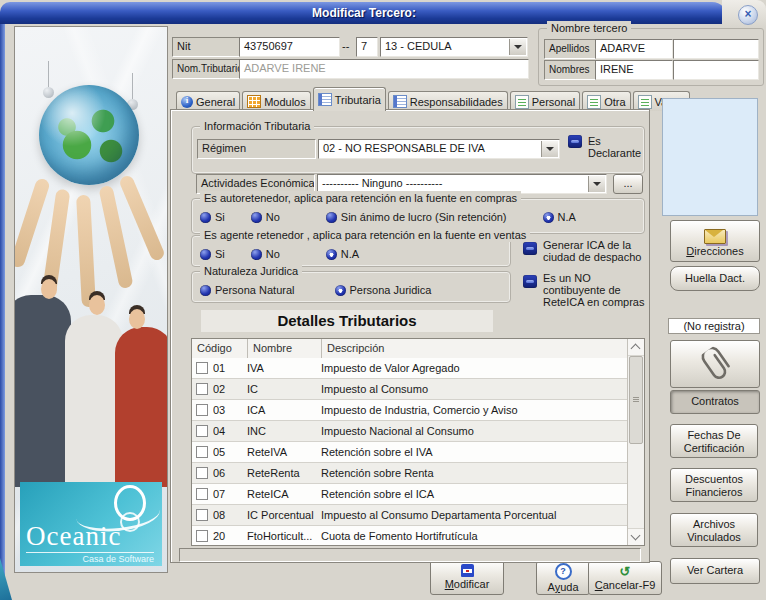 The height and width of the screenshot is (600, 766). What do you see at coordinates (284, 410) in the screenshot?
I see `cell-nombre: ICA` at bounding box center [284, 410].